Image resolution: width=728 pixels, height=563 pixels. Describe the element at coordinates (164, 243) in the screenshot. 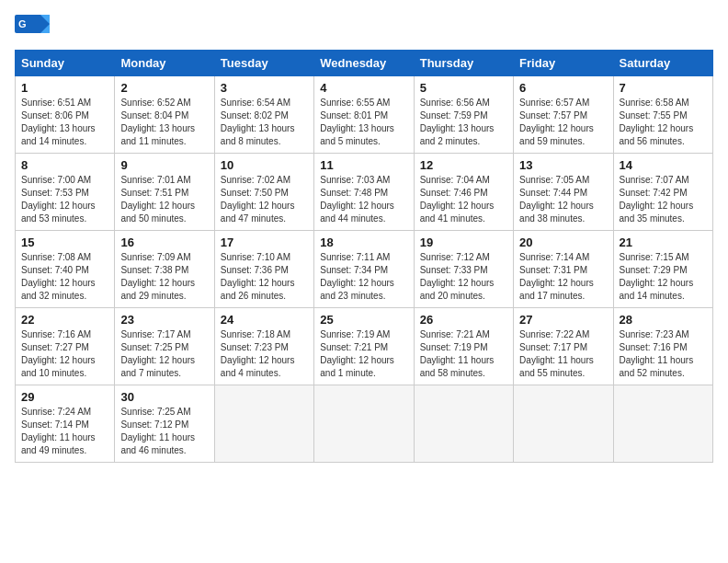

I see `day-number: 16` at that location.